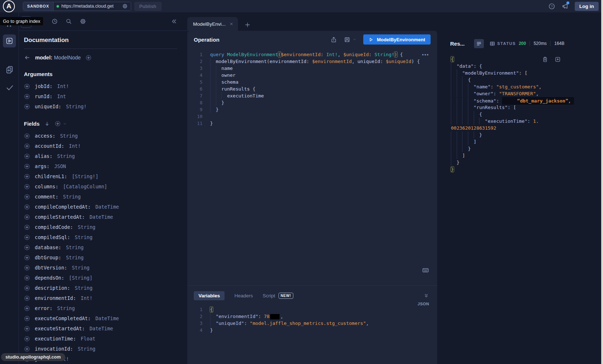 This screenshot has width=603, height=364. I want to click on field-row: dependsOn:[String], so click(101, 278).